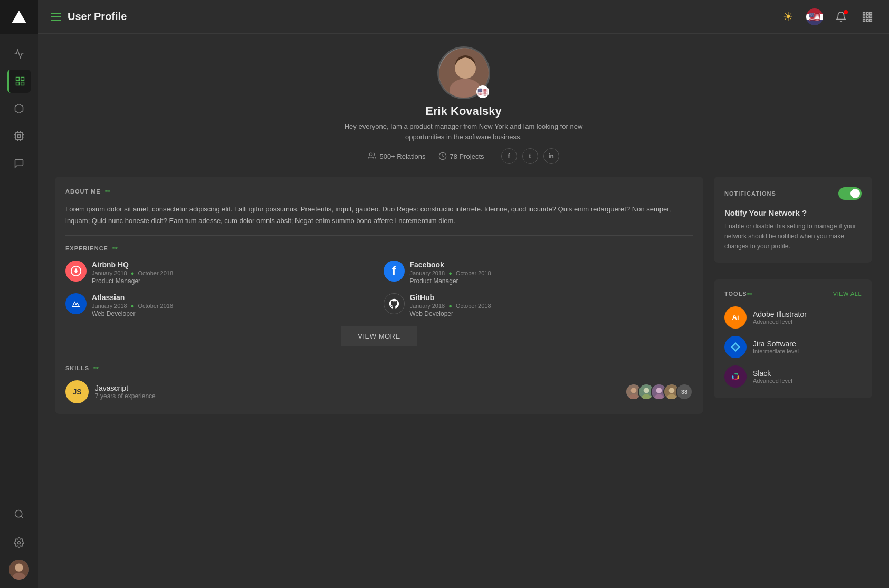 Image resolution: width=889 pixels, height=588 pixels. Describe the element at coordinates (451, 305) in the screenshot. I see `github-details: GitHub January 2018 ● October 2018 Web D…` at that location.